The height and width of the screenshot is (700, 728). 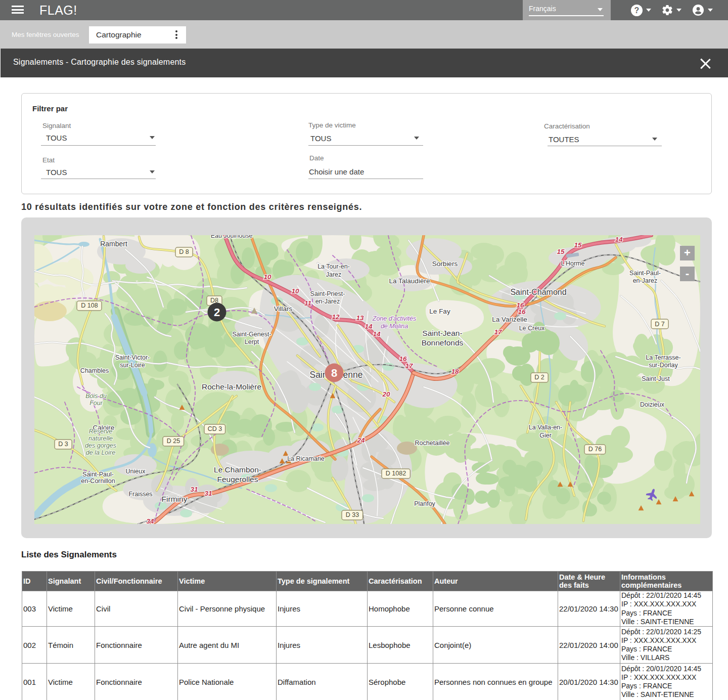 I want to click on svg-text: Sorbiers, so click(x=445, y=264).